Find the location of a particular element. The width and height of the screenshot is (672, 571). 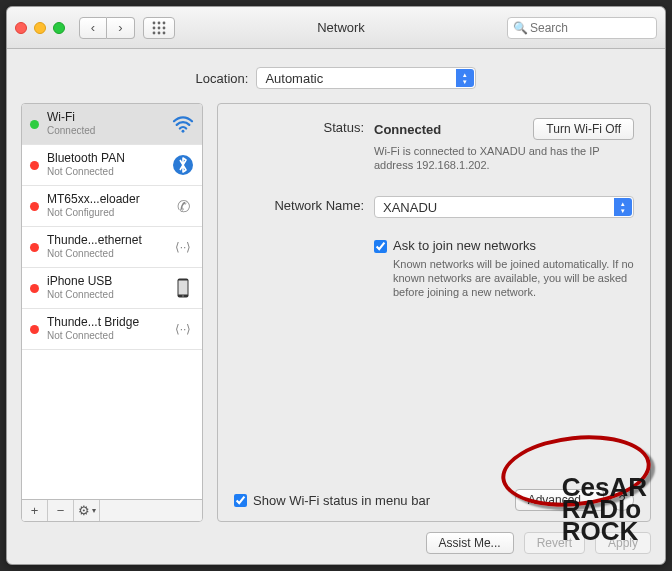

service-name: Wi-Fi is located at coordinates (102, 117).